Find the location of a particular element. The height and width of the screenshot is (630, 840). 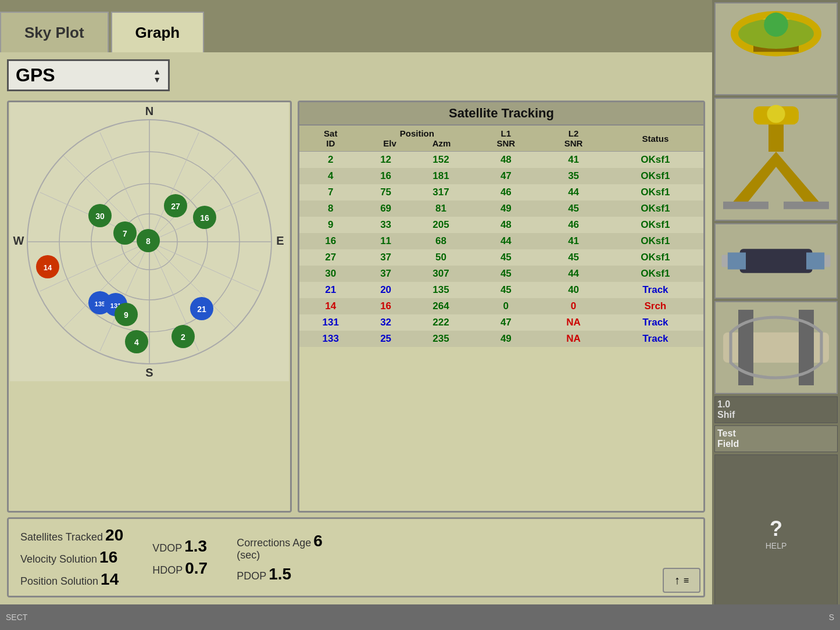

test-field-button: Test Field is located at coordinates (776, 439).